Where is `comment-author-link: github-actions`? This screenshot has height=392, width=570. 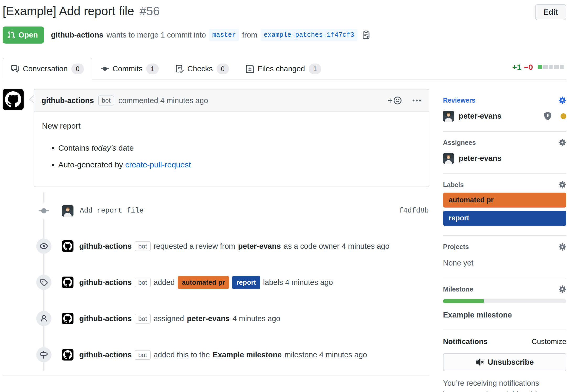
comment-author-link: github-actions is located at coordinates (68, 101).